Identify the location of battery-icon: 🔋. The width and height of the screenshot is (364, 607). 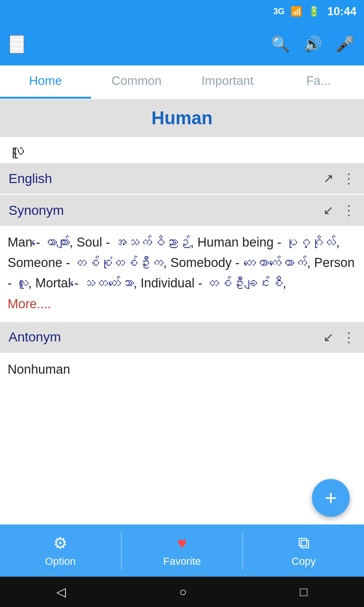
(314, 11).